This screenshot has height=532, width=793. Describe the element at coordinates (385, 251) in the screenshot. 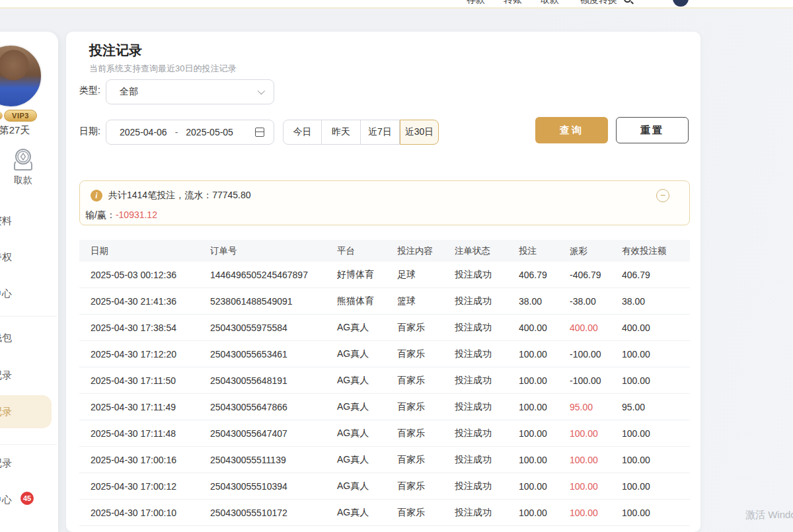

I see `table-header-row: 日期订单号平台投注内容注单状态投注派彩有效投注额` at that location.